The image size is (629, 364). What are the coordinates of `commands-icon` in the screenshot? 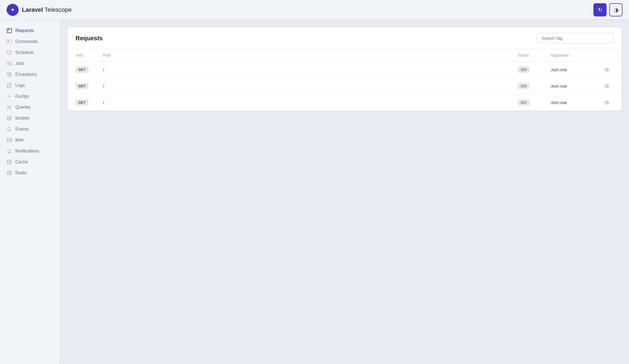 It's located at (9, 42).